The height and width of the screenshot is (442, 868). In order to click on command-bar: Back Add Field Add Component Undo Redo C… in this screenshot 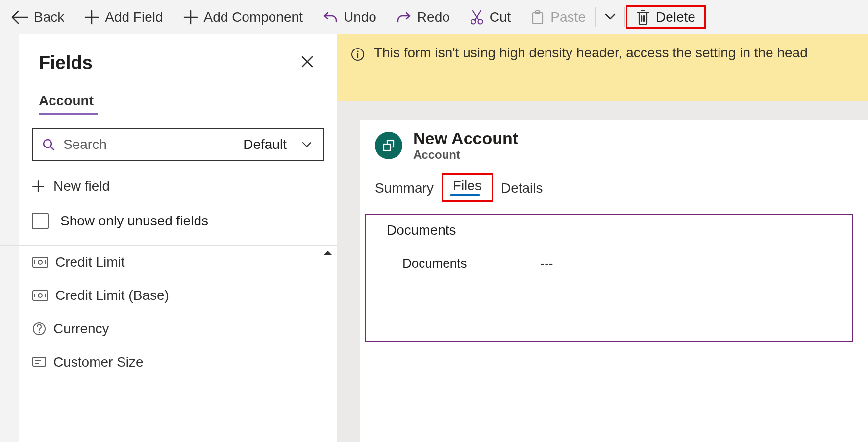, I will do `click(434, 17)`.